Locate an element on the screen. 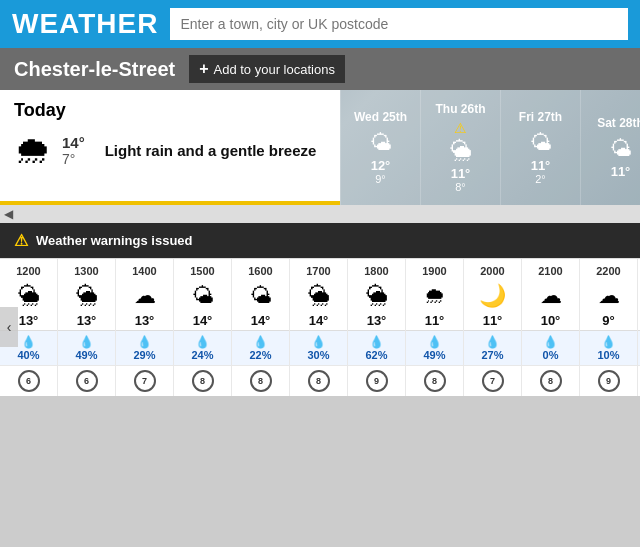 The width and height of the screenshot is (640, 547). location-bar: Chester-le-Street + Add to your location… is located at coordinates (320, 69).